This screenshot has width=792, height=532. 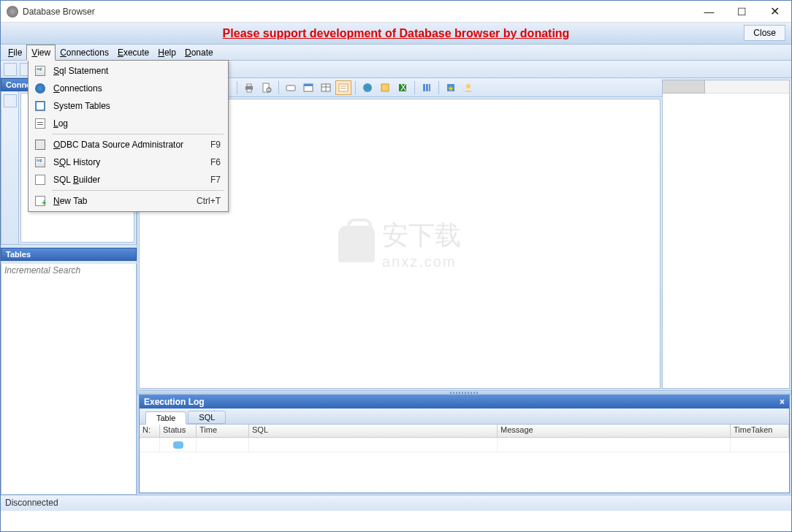 I want to click on tb-preview, so click(x=267, y=88).